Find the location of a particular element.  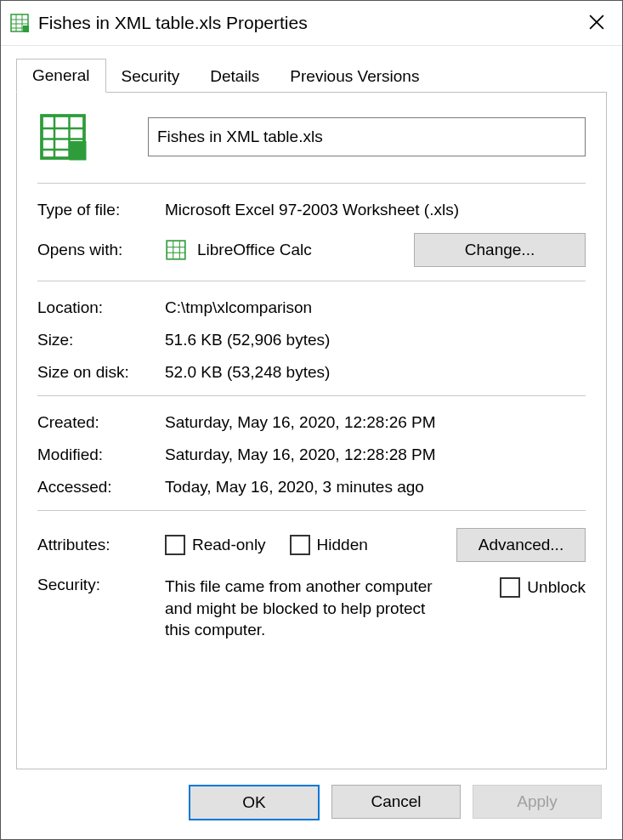

close-button is located at coordinates (597, 24).